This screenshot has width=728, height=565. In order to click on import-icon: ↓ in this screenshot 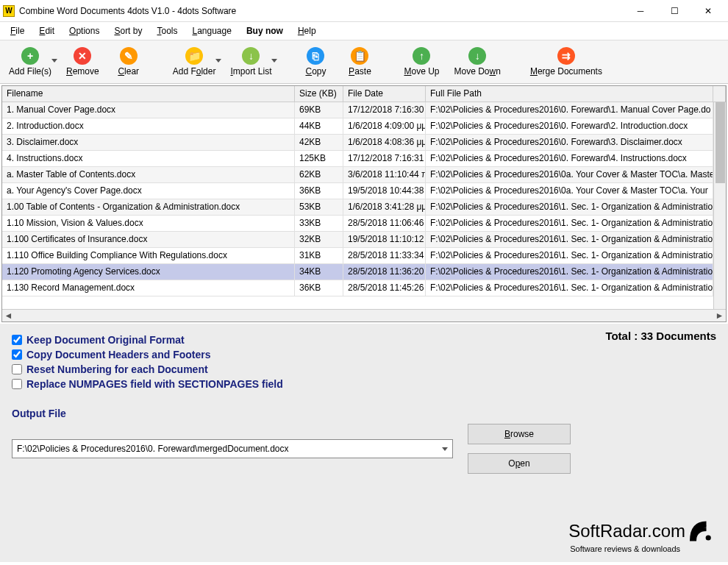, I will do `click(251, 56)`.